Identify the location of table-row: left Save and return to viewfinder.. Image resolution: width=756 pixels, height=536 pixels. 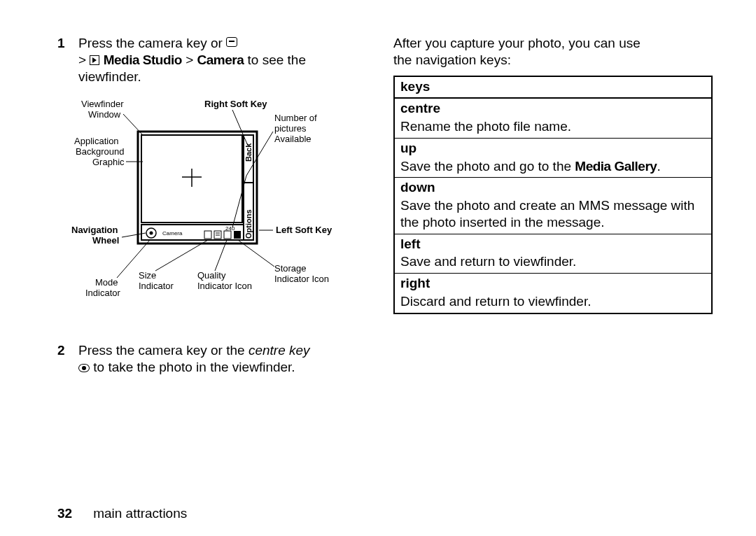
(553, 253).